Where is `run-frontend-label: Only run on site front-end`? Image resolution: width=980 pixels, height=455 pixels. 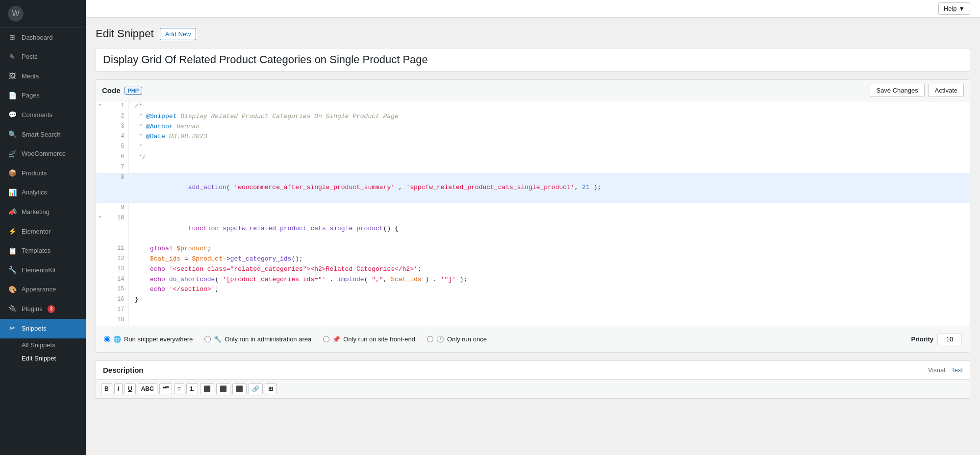
run-frontend-label: Only run on site front-end is located at coordinates (379, 339).